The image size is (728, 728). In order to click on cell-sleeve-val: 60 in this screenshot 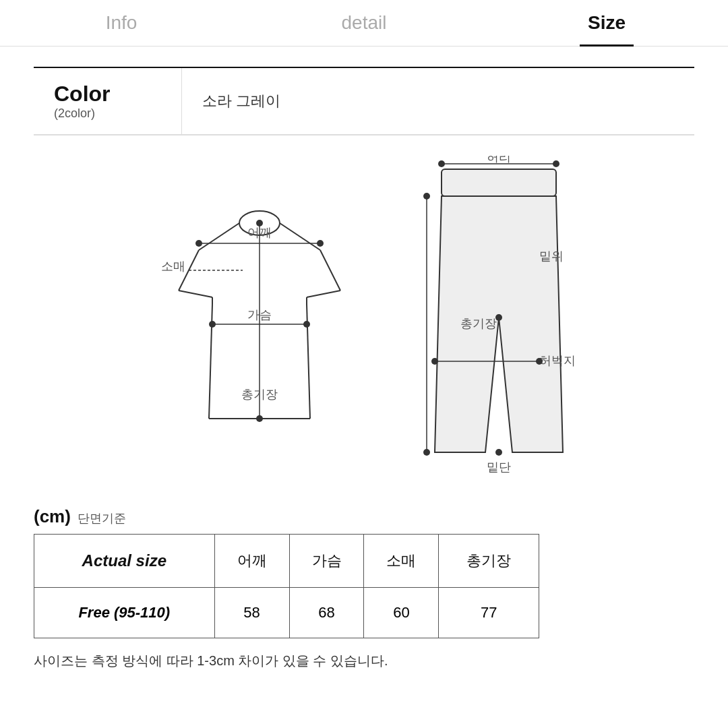, I will do `click(402, 613)`.